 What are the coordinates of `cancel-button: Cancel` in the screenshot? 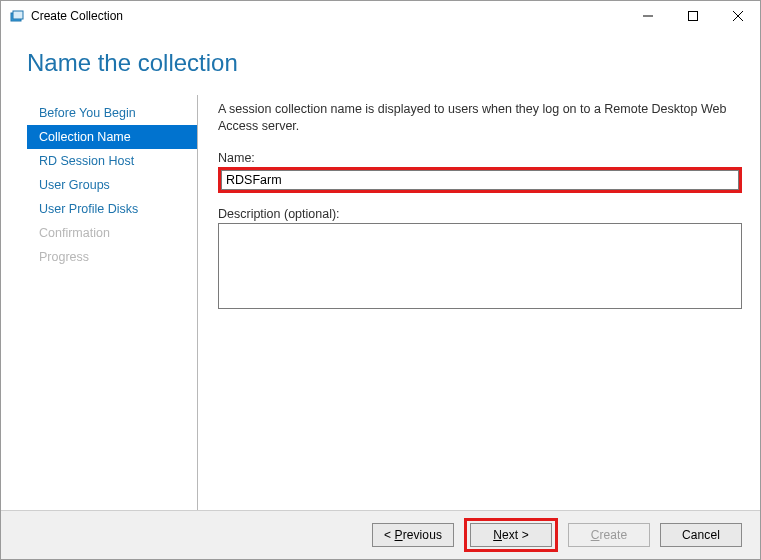 It's located at (701, 535).